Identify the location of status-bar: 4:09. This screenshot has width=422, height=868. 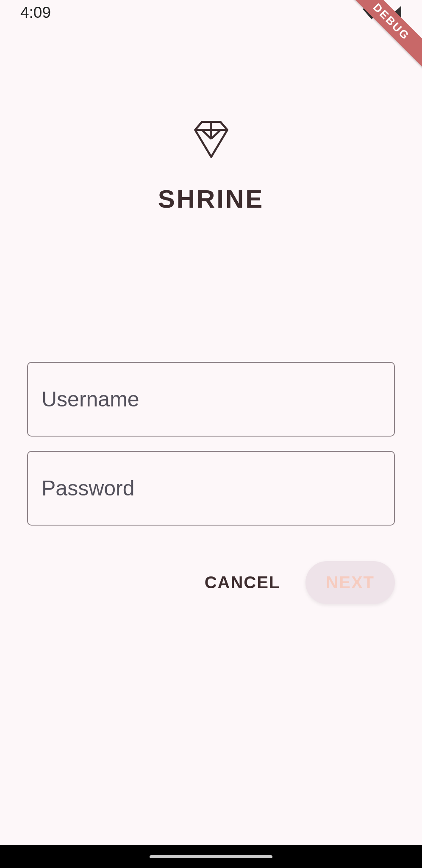
(211, 13).